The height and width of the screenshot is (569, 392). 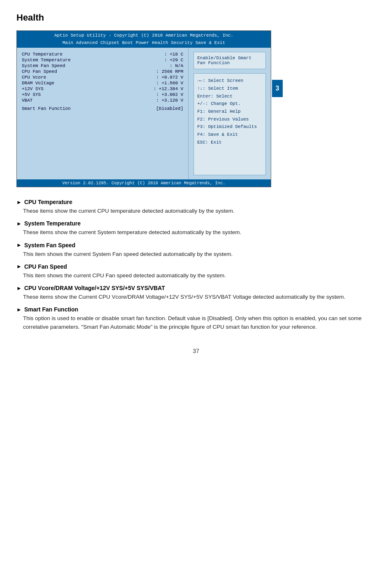 I want to click on bios-field-5v: +5V SYS : +3.002 V, so click(x=103, y=95).